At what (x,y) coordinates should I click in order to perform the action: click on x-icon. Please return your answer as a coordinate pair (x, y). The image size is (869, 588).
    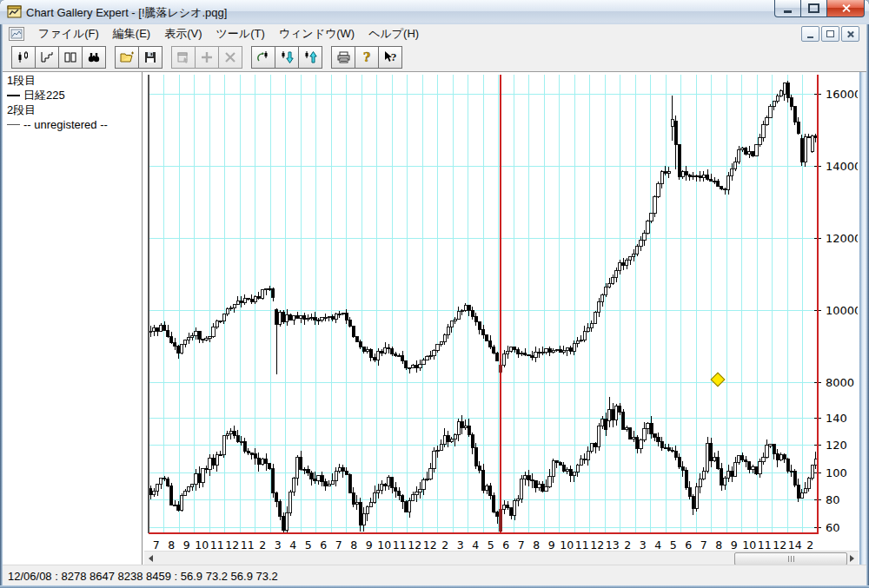
    Looking at the image, I should click on (230, 57).